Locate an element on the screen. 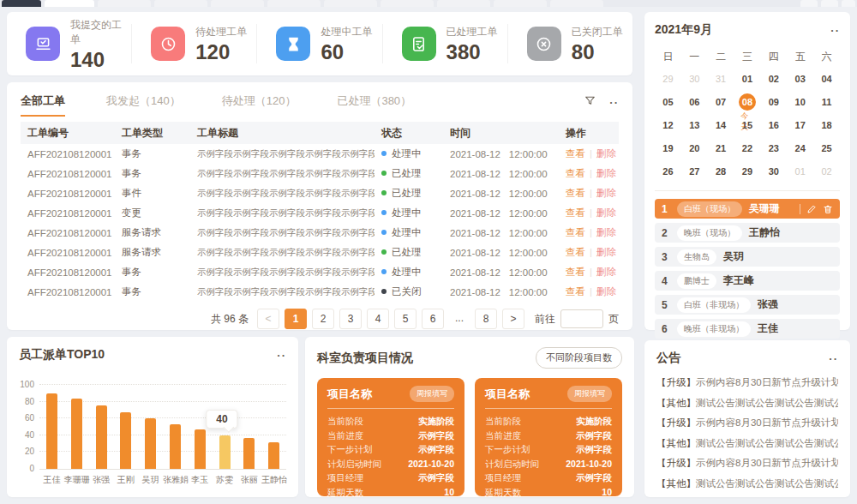 The width and height of the screenshot is (857, 504). calendar-day: 05 is located at coordinates (668, 102).